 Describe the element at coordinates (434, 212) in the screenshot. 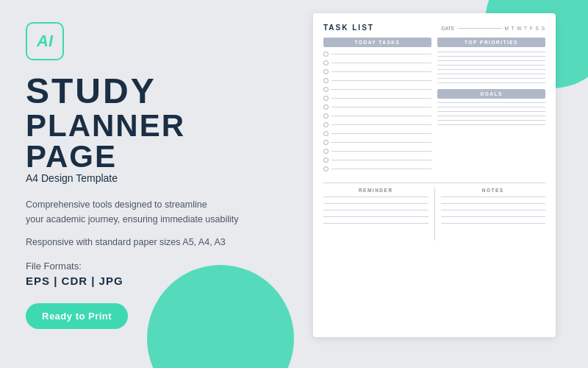

I see `bottom-section: REMINDER NOTES` at that location.